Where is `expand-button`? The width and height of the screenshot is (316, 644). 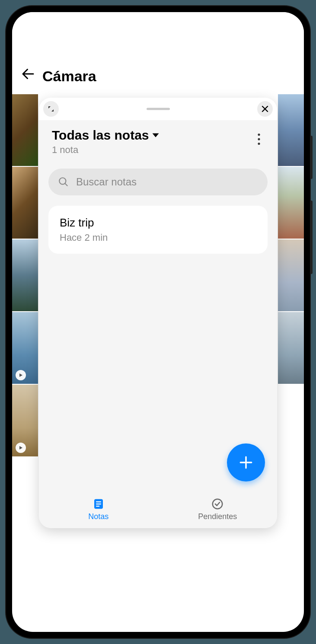
expand-button is located at coordinates (51, 109).